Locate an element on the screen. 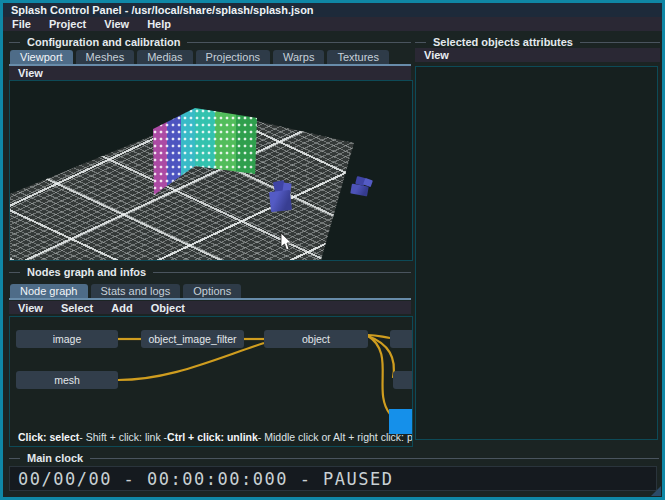 This screenshot has height=500, width=665. tab-node-graph: Node graph is located at coordinates (49, 291).